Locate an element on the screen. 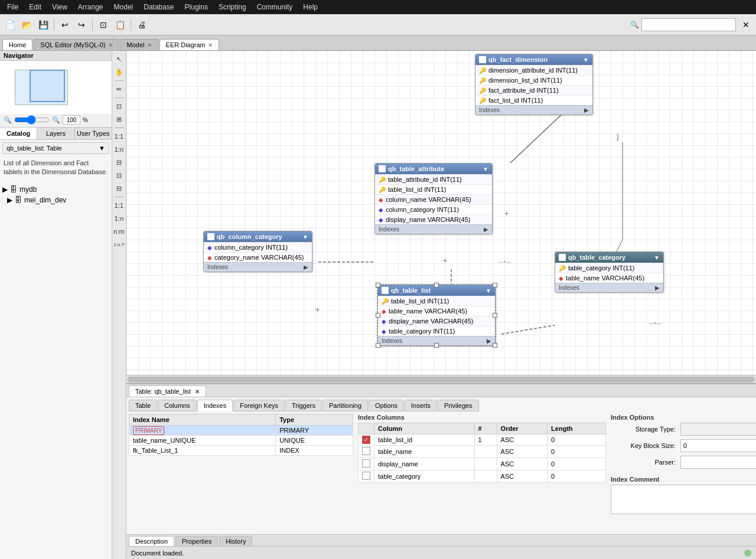  parser-input is located at coordinates (718, 462).